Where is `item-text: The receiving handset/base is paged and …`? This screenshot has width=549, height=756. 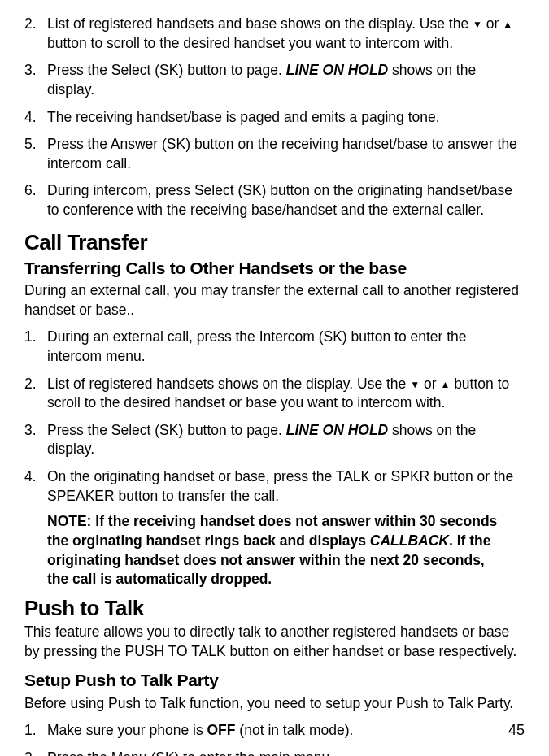 item-text: The receiving handset/base is paged and … is located at coordinates (244, 117).